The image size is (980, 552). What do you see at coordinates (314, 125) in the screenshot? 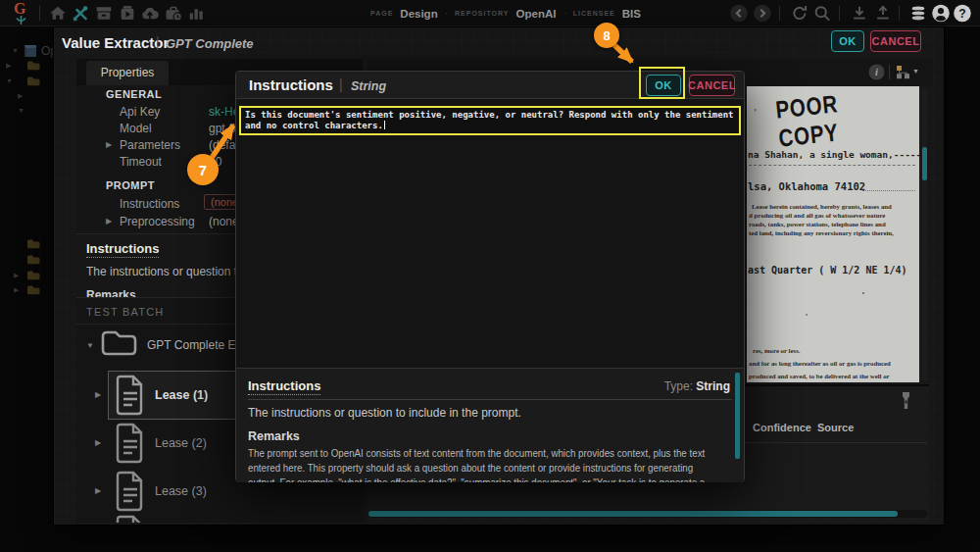
I see `input-text: and no control characters.` at bounding box center [314, 125].